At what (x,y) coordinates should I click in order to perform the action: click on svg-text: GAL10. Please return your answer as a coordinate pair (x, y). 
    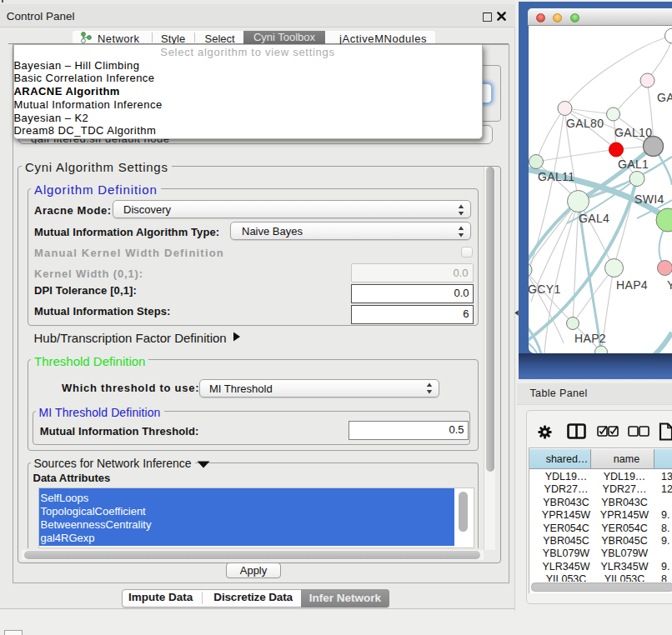
    Looking at the image, I should click on (634, 132).